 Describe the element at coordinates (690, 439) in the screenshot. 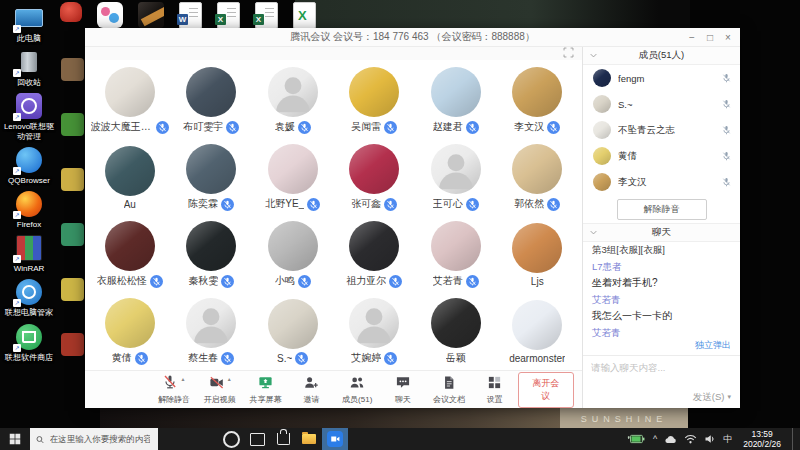

I see `wifi-icon` at that location.